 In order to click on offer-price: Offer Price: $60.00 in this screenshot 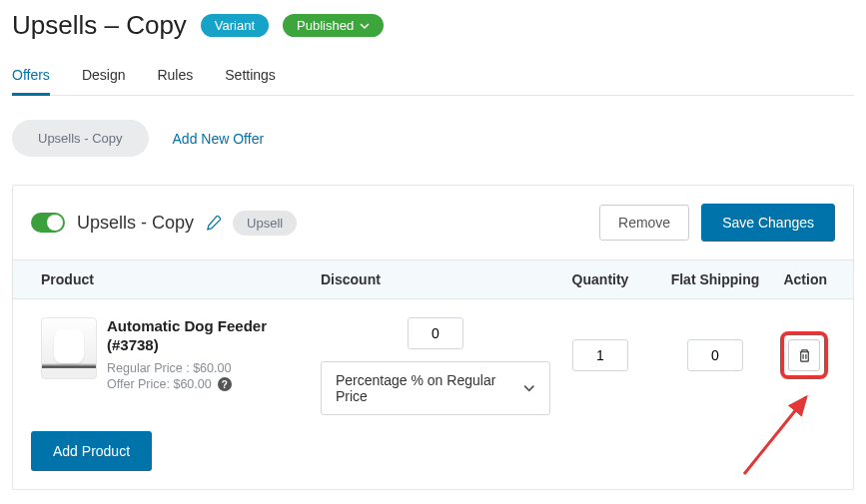, I will do `click(160, 384)`.